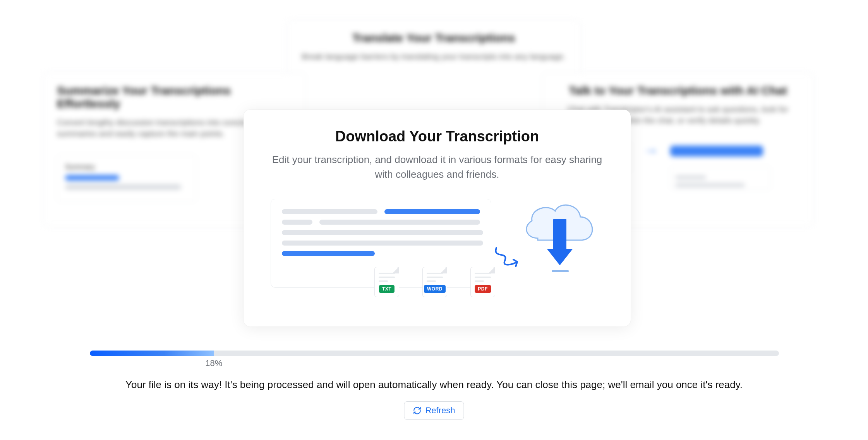  I want to click on format-pdf: PDF, so click(483, 282).